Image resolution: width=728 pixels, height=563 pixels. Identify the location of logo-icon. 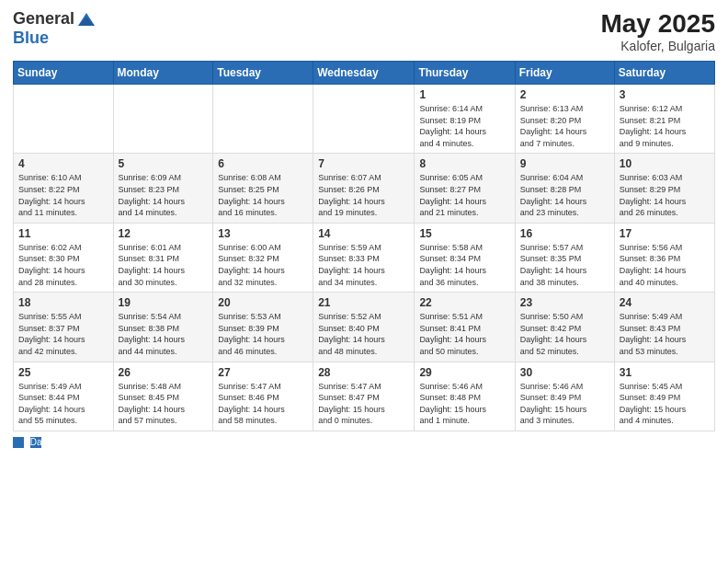
(86, 19).